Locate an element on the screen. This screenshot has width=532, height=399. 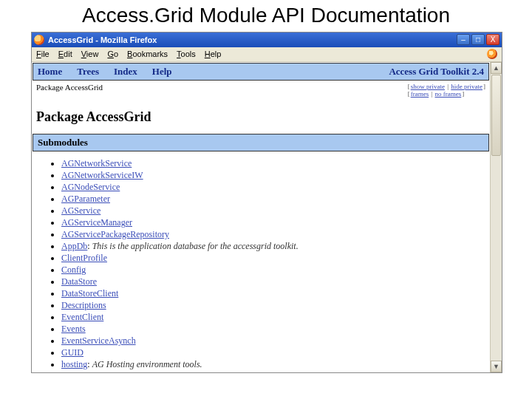
module-link: AGNetworkService is located at coordinates (96, 163).